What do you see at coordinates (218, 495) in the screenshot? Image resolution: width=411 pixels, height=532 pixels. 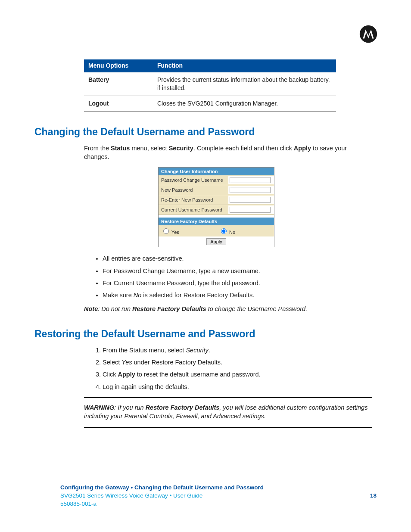 I see `page-footer: Configuring the Gateway • Changing the D…` at bounding box center [218, 495].